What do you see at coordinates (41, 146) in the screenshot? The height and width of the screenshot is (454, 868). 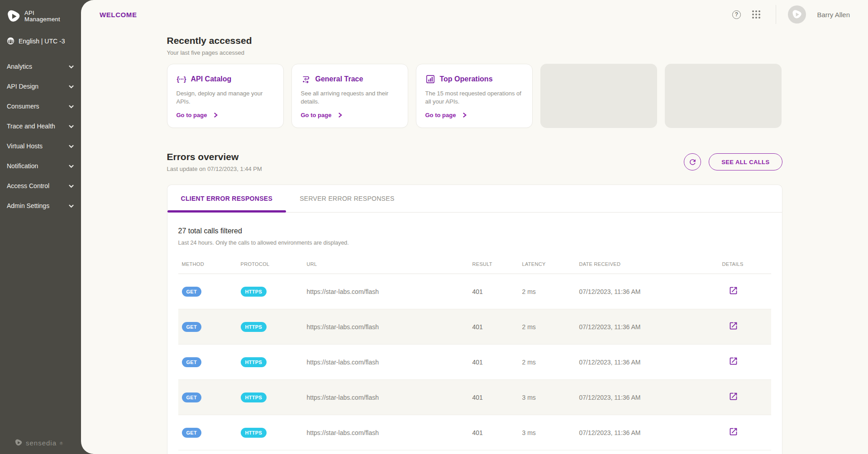 I see `sidebar-item-virtual-hosts: Virtual Hosts` at bounding box center [41, 146].